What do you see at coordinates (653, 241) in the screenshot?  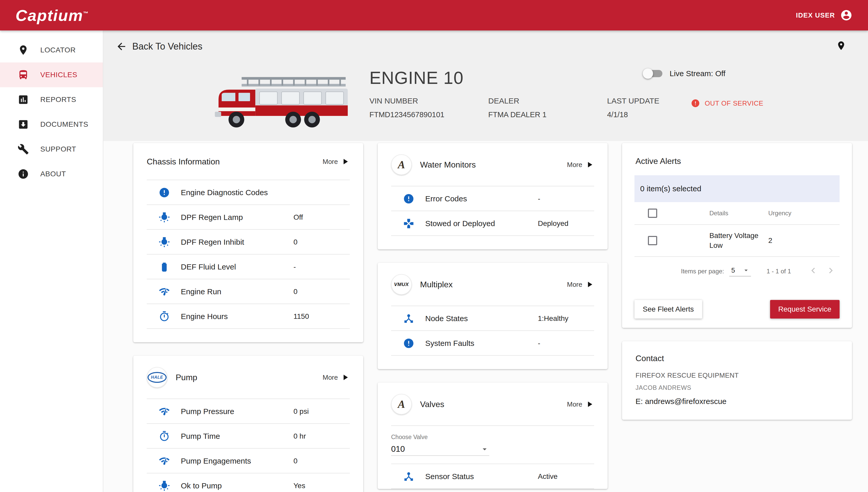 I see `alert-row-checkbox` at bounding box center [653, 241].